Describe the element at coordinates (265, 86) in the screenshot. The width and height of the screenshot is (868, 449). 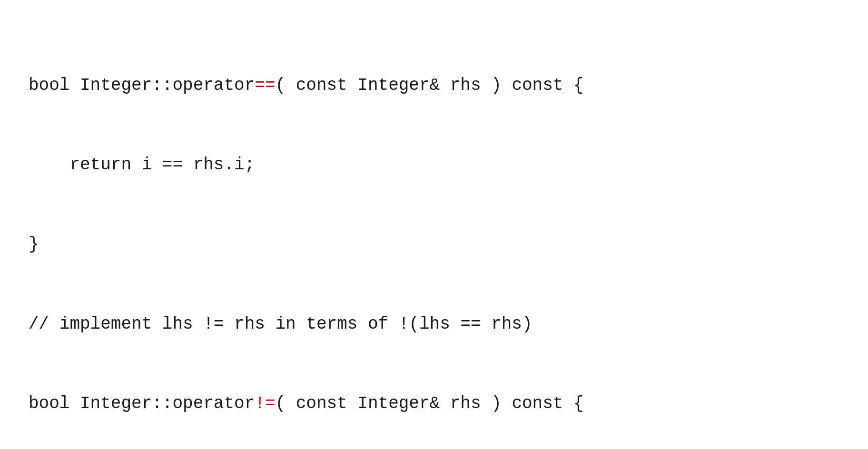
I see `operator-eq: ==` at that location.